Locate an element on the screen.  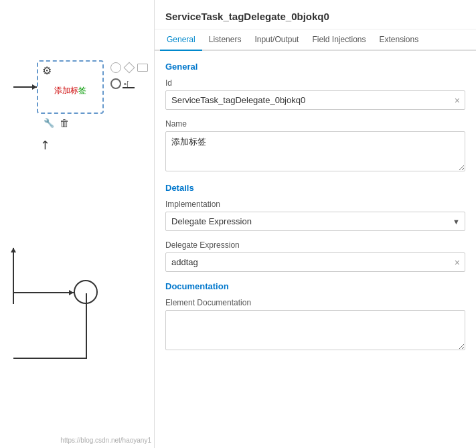
shape-diamond is located at coordinates (130, 68).